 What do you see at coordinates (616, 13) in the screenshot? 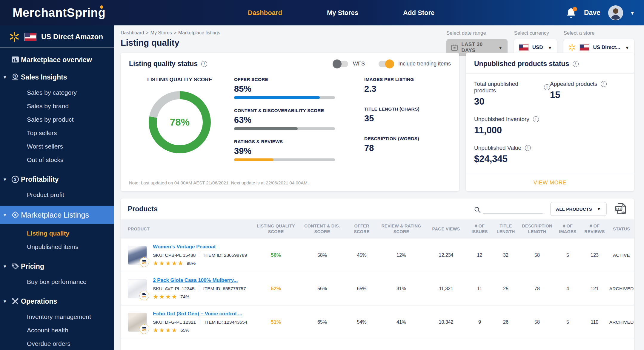
I see `user-avatar` at bounding box center [616, 13].